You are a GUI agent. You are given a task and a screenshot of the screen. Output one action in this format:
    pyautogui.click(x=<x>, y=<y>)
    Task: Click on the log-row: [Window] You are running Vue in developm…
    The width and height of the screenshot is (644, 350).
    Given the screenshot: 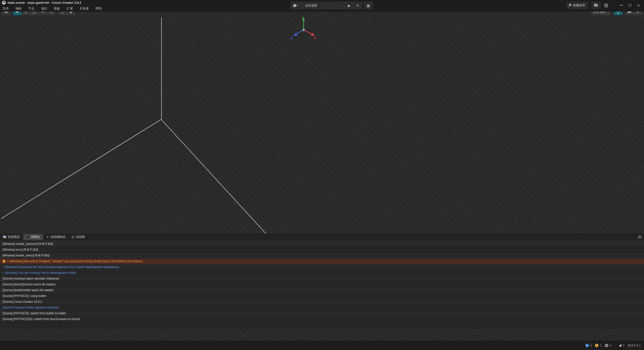 What is the action you would take?
    pyautogui.click(x=322, y=273)
    